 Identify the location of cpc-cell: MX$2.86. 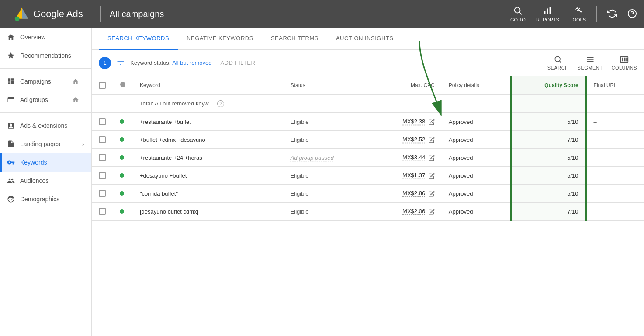
(406, 193).